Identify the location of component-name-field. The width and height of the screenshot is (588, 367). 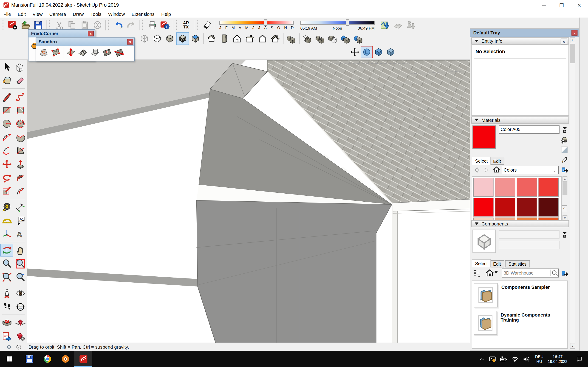
(529, 234).